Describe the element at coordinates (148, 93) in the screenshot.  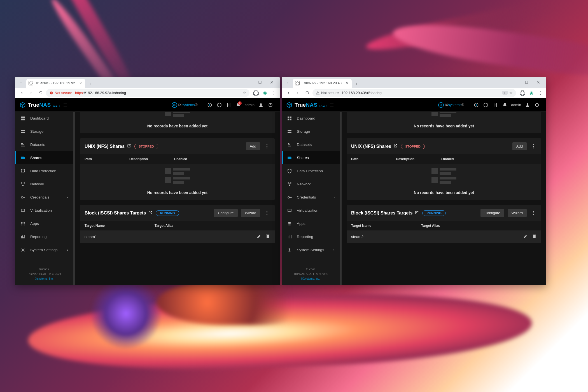
I see `url-input: Not secure https://192.168.29.92/ui/shar…` at that location.